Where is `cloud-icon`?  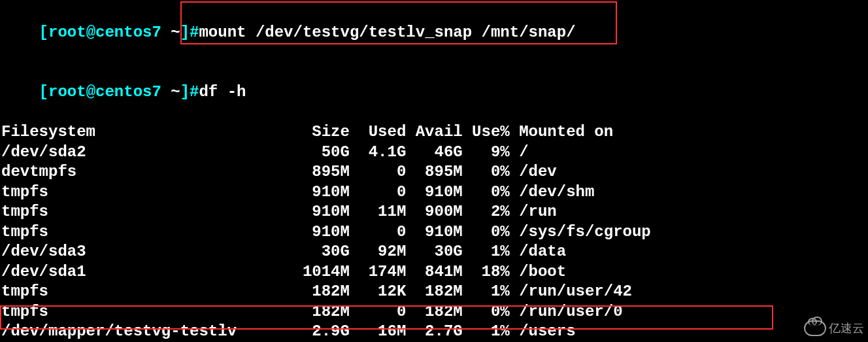 cloud-icon is located at coordinates (815, 328).